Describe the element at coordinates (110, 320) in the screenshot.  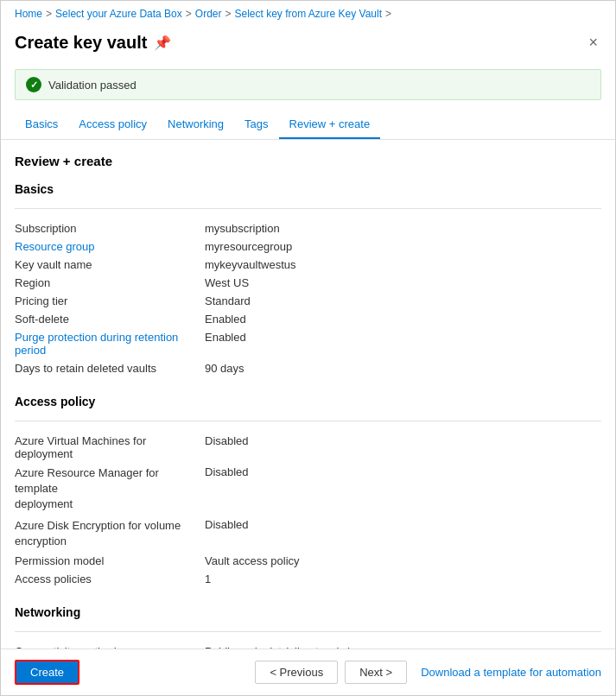
I see `label-soft-delete: Soft-delete` at that location.